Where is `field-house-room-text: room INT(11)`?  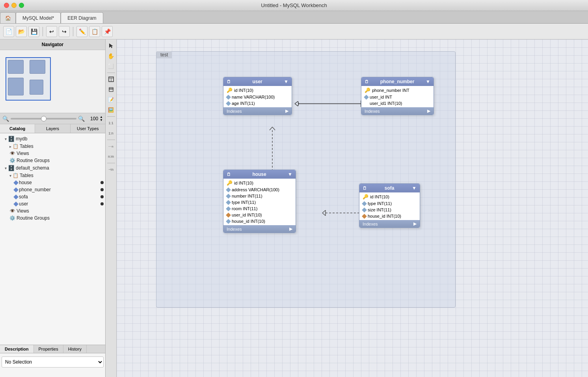
field-house-room-text: room INT(11) is located at coordinates (244, 209).